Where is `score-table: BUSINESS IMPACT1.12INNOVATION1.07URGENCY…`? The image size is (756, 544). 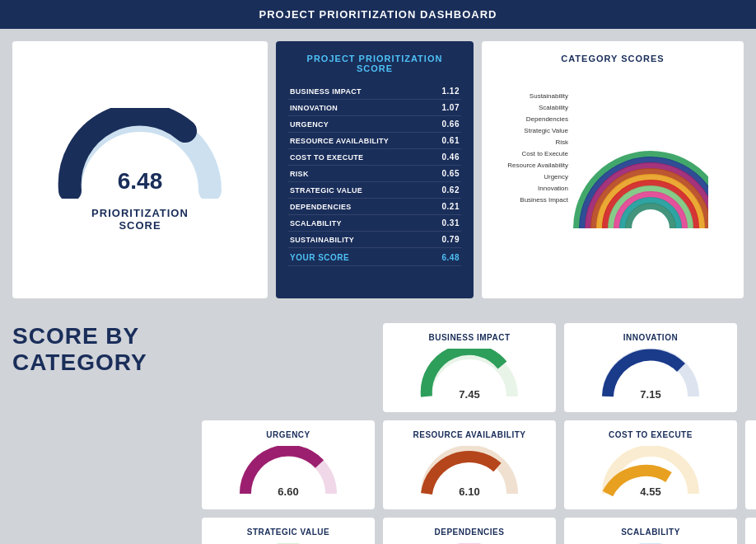 score-table: BUSINESS IMPACT1.12INNOVATION1.07URGENCY… is located at coordinates (375, 175).